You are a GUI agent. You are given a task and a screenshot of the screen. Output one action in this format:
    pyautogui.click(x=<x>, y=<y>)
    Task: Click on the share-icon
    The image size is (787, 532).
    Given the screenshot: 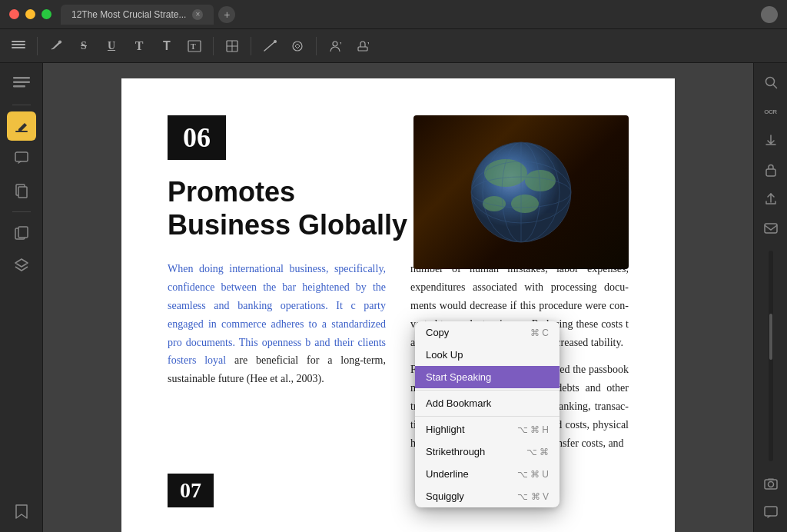 What is the action you would take?
    pyautogui.click(x=771, y=199)
    